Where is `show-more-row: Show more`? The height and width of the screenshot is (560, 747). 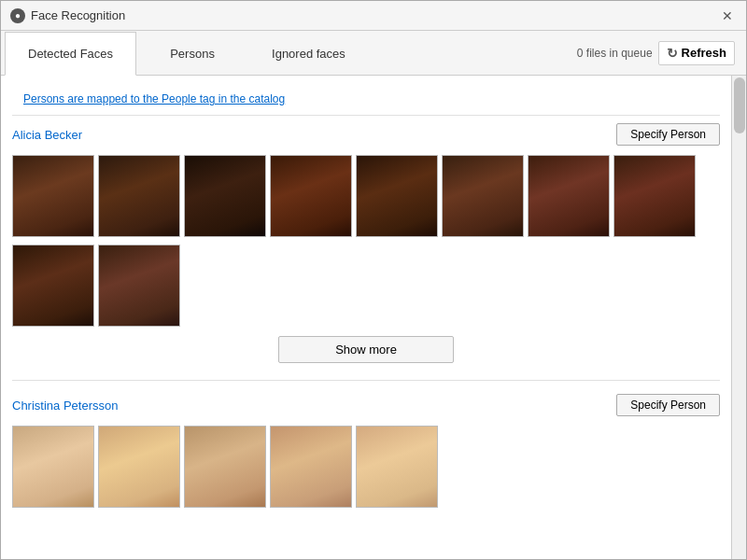 show-more-row: Show more is located at coordinates (366, 349).